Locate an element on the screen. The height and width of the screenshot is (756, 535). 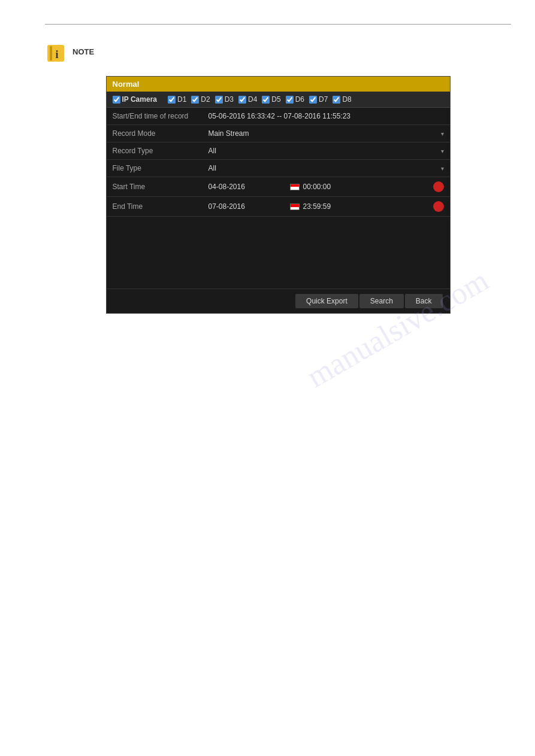
search-button: Search is located at coordinates (382, 301).